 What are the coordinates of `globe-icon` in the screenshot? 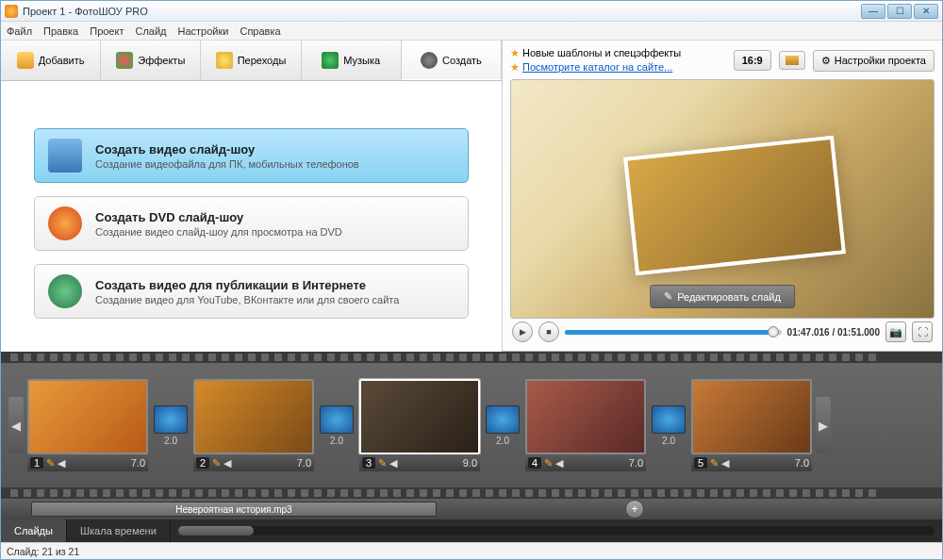 It's located at (65, 291).